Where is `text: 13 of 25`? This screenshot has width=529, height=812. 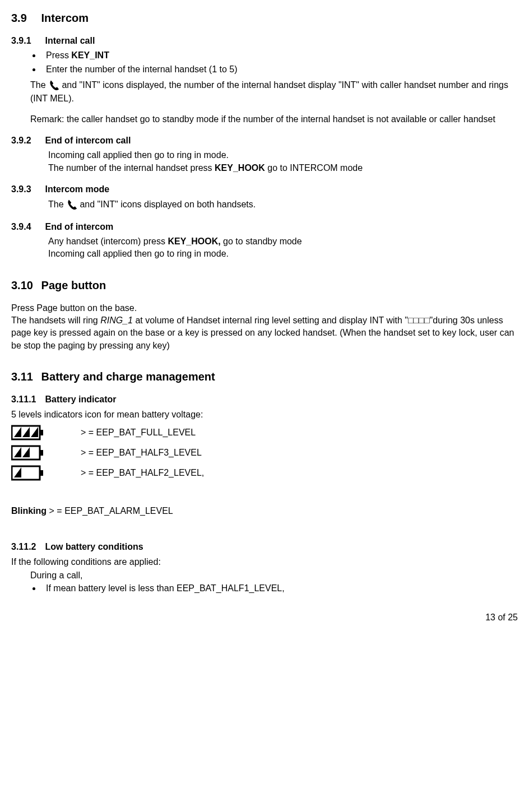
text: 13 of 25 is located at coordinates (502, 618).